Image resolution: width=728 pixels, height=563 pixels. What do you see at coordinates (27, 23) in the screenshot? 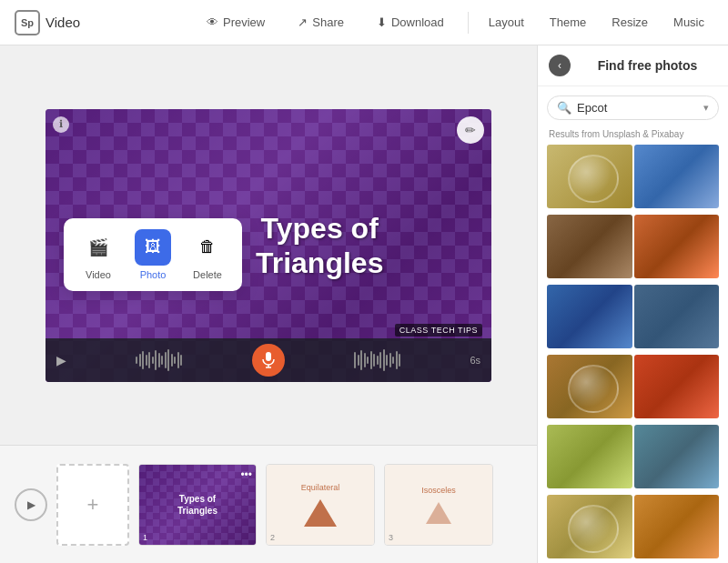
I see `logo-icon: Sp` at bounding box center [27, 23].